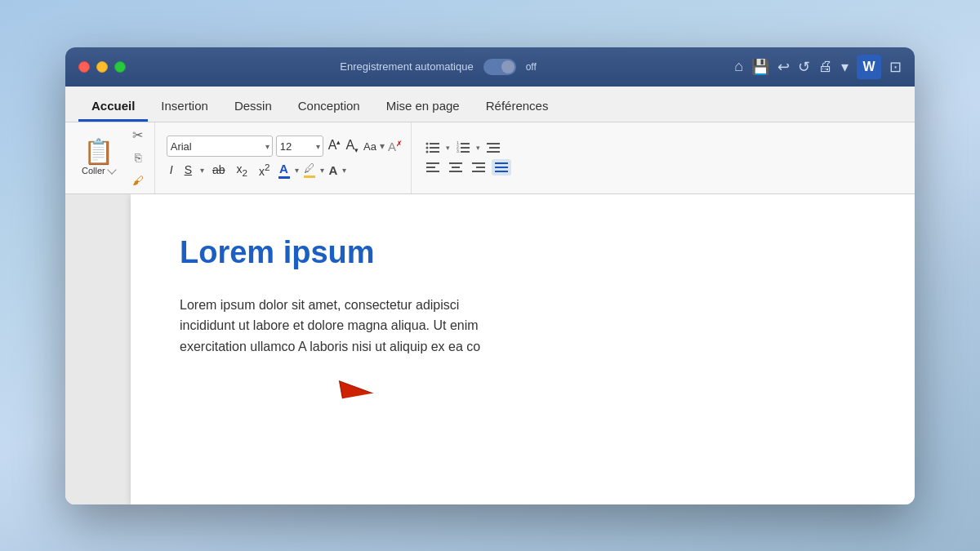  Describe the element at coordinates (518, 107) in the screenshot. I see `tab-references: Références` at that location.